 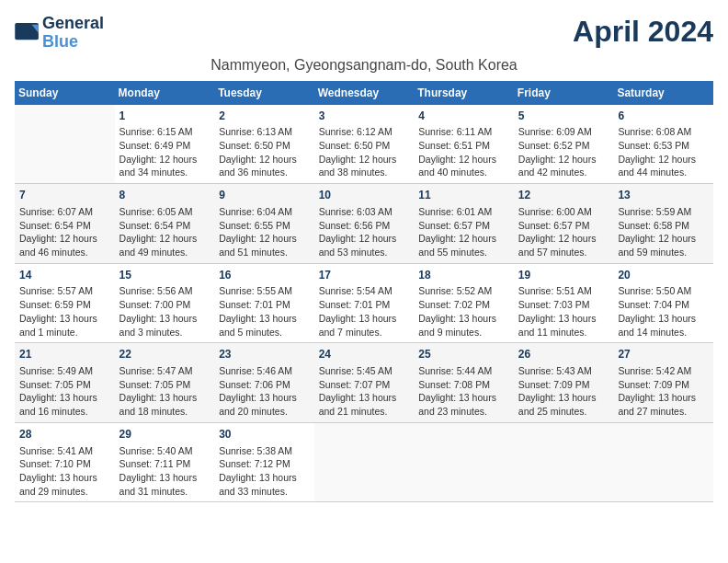 I want to click on day-number: 24, so click(x=364, y=355).